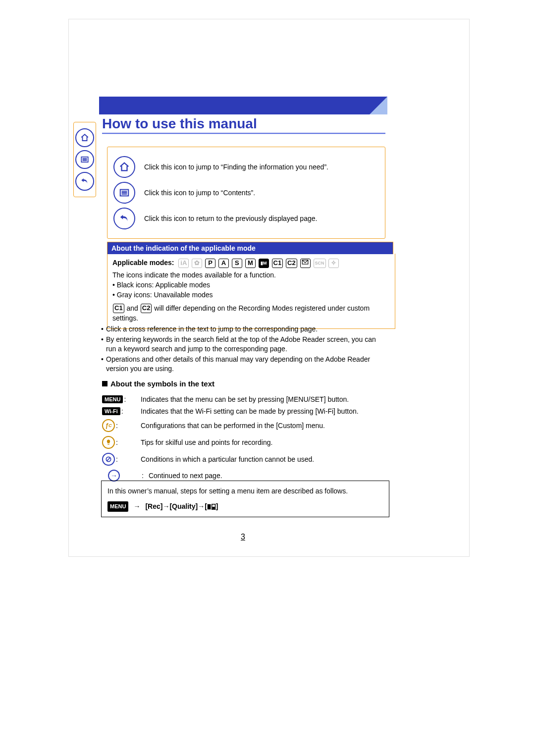 This screenshot has width=535, height=756. I want to click on tips-list: •Click a cross reference in the text to …, so click(244, 349).